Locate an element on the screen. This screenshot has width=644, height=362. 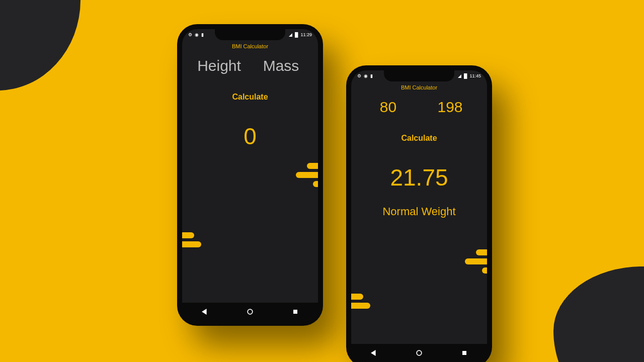
mass-field: Mass is located at coordinates (281, 66).